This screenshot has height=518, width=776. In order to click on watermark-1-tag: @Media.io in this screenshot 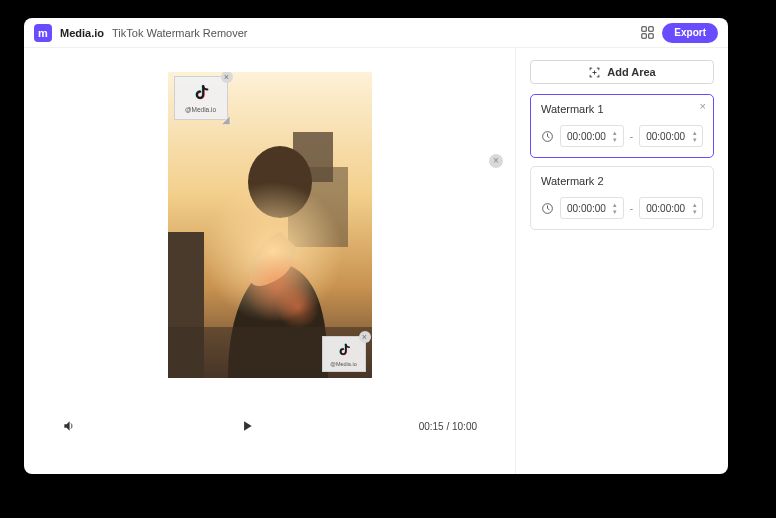, I will do `click(200, 110)`.